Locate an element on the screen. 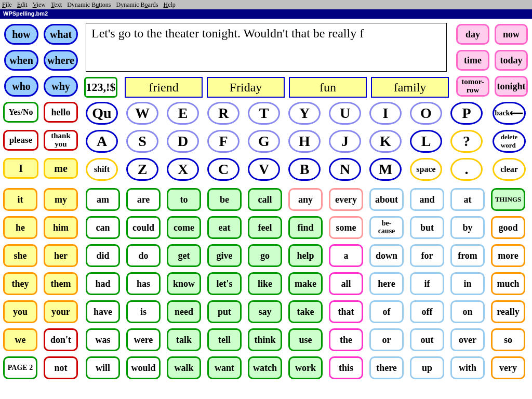  symbols-button: 123,!$ is located at coordinates (101, 87).